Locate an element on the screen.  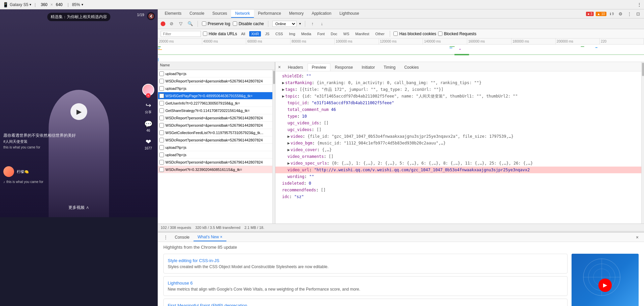
request-row-2: WSDcReport?personid=&personidbak=5267961… is located at coordinates (215, 81).